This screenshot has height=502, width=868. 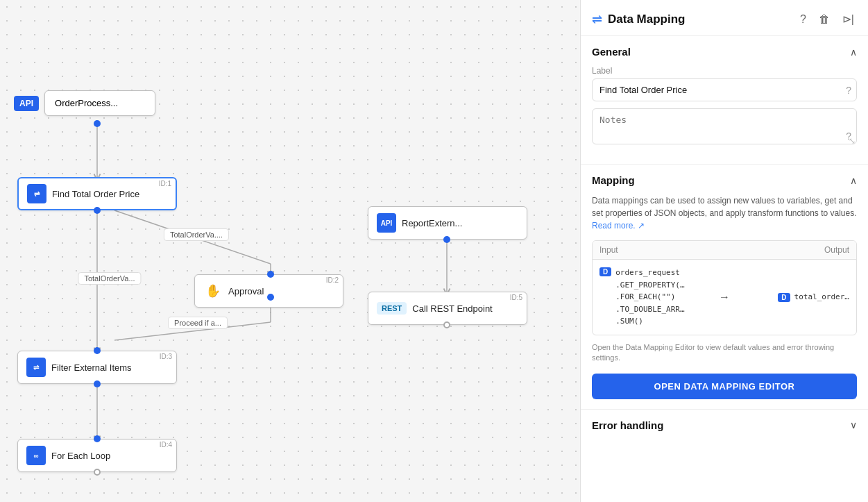 What do you see at coordinates (724, 90) in the screenshot?
I see `label-input-wrapper: ?` at bounding box center [724, 90].